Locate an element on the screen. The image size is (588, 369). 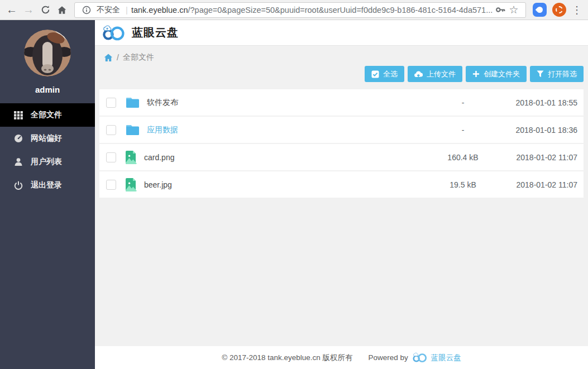
file-date: 2018-01-01 18:55 is located at coordinates (539, 103).